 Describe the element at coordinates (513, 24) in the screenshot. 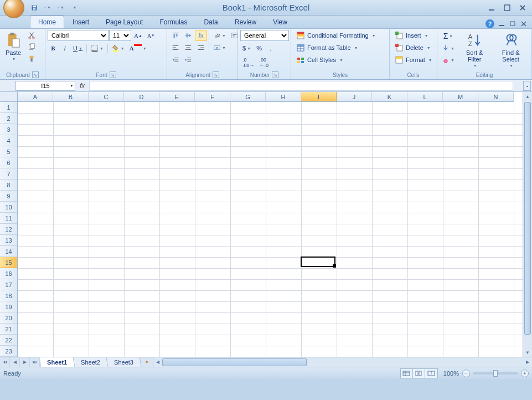

I see `doc-restore-button` at that location.